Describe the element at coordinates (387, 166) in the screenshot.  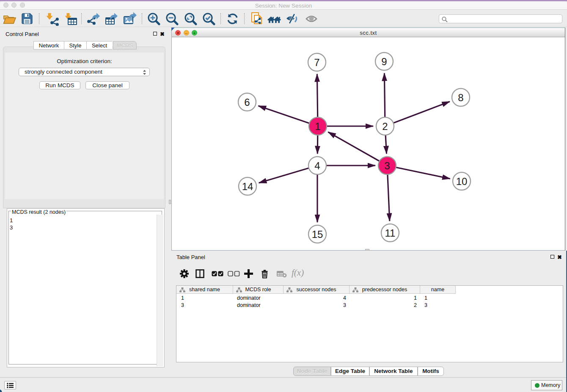
I see `svg-text: 3` at that location.